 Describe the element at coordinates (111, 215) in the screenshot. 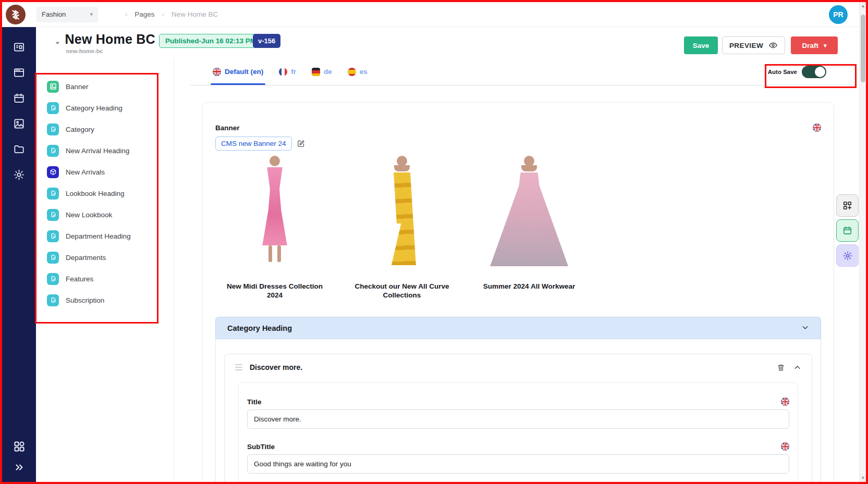

I see `sidebar-item-new-lookbook: New Lookbook` at that location.